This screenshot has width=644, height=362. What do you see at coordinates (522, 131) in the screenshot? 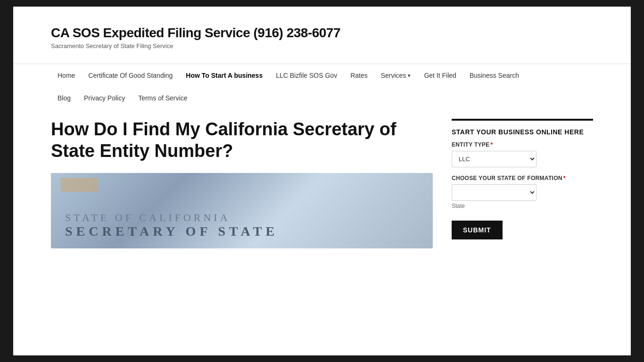
I see `widget-title: START YOUR BUSINESS ONLINE HERE` at bounding box center [522, 131].